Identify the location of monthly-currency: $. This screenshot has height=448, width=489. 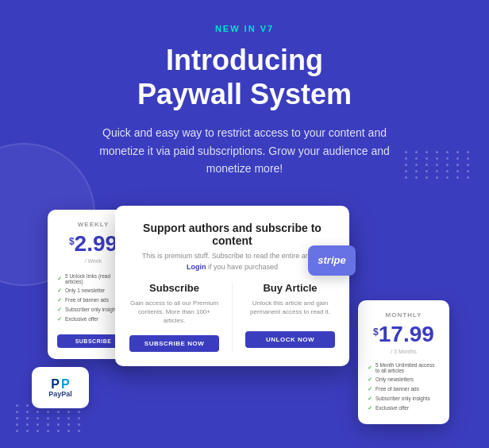
(376, 332).